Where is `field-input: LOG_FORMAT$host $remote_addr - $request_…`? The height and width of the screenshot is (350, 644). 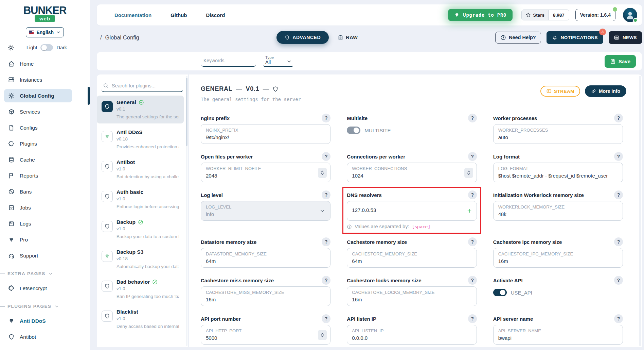
field-input: LOG_FORMAT$host $remote_addr - $request_… is located at coordinates (558, 172).